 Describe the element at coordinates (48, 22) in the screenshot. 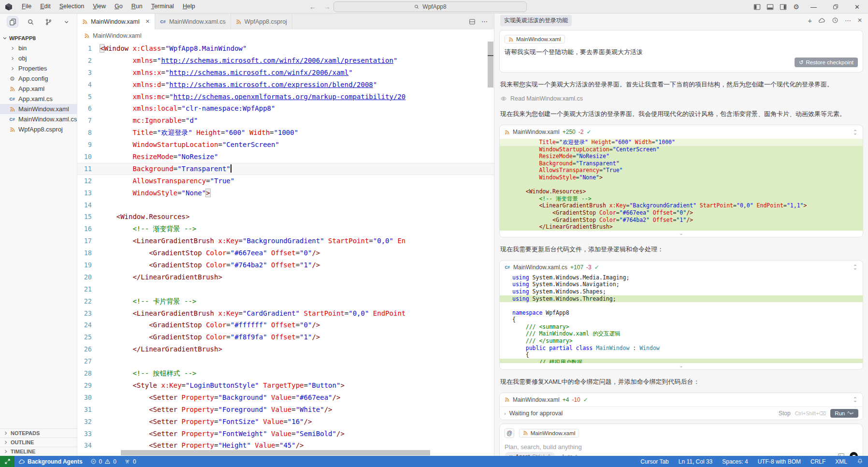

I see `source-control-icon` at that location.